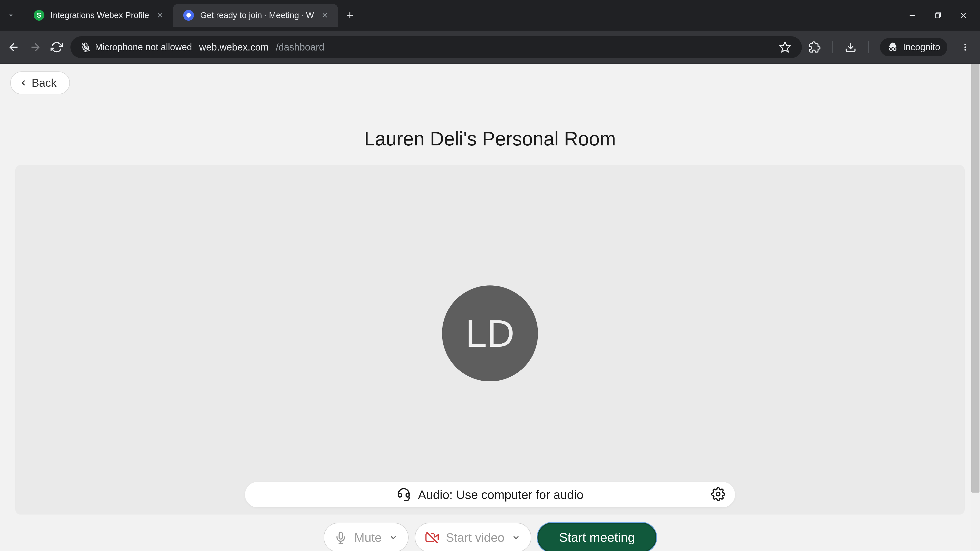 This screenshot has height=551, width=980. Describe the element at coordinates (815, 47) in the screenshot. I see `extensions-icon` at that location.